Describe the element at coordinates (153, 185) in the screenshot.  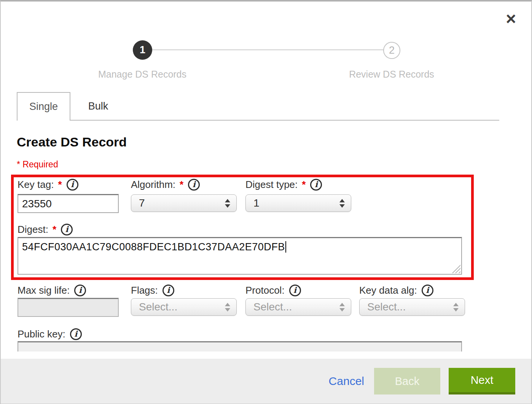
I see `algorithm-label-text: Algorithm:` at that location.